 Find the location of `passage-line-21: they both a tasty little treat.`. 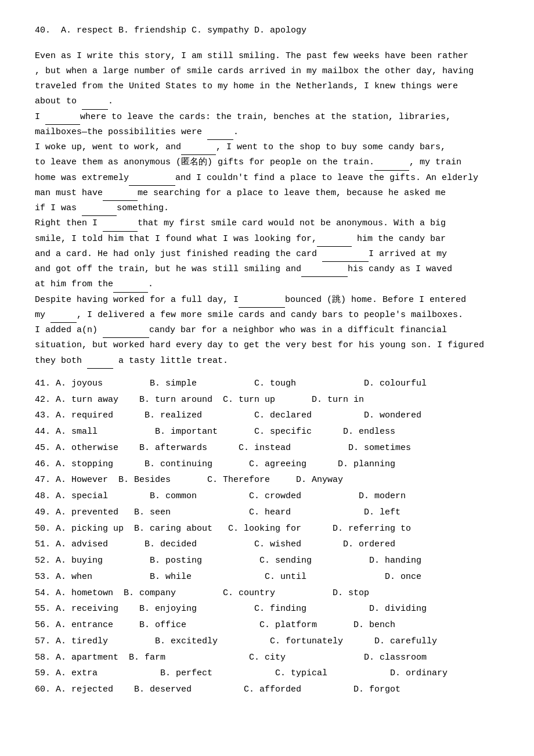

passage-line-21: they both a tasty little treat. is located at coordinates (131, 361).